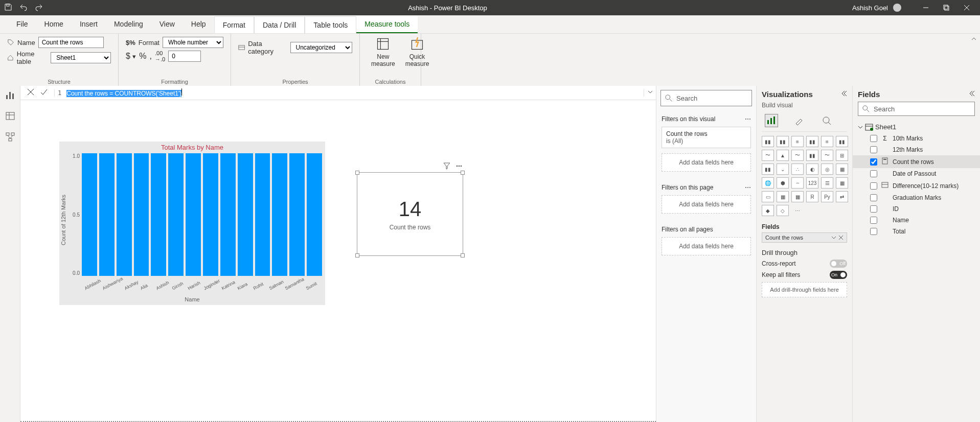 The height and width of the screenshot is (422, 980). Describe the element at coordinates (844, 94) in the screenshot. I see `collapse-pane-icon` at that location.